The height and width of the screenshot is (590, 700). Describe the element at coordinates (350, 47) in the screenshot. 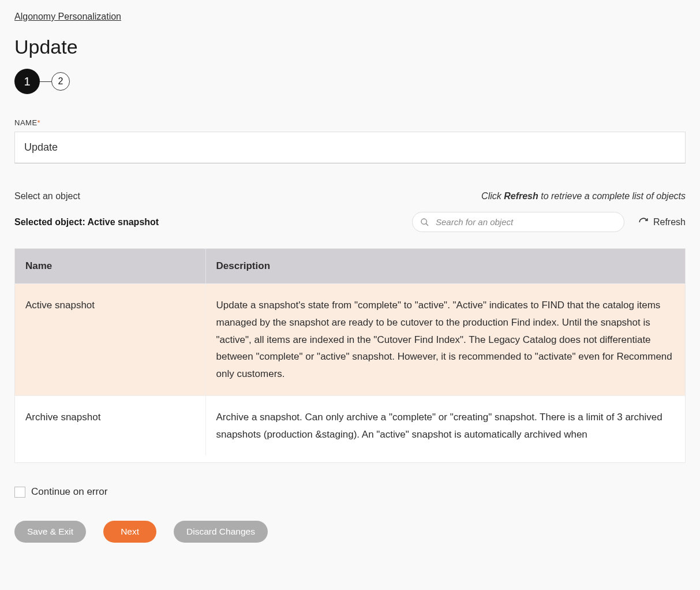

I see `page-title: Update` at that location.